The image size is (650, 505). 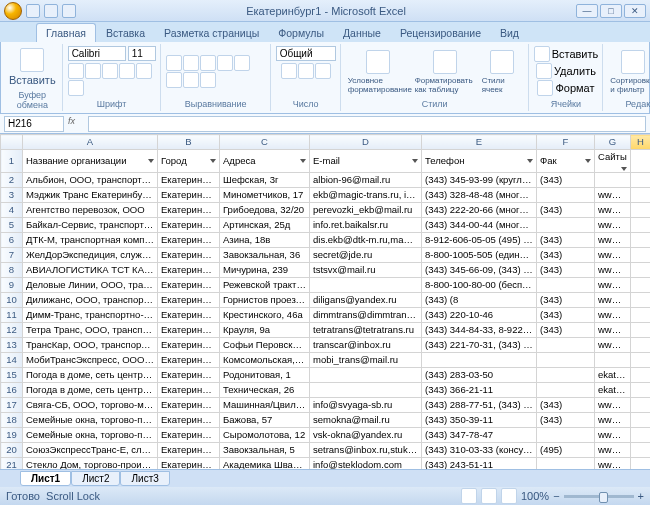 I want to click on table-row: 19Семейные окна, торгово-производЕкатери…, so click(x=326, y=436).